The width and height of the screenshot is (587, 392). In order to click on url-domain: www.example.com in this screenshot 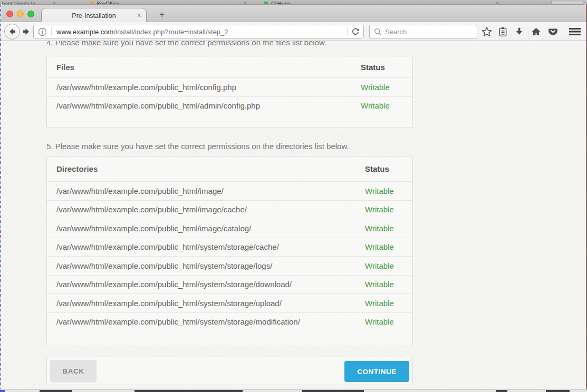, I will do `click(85, 32)`.